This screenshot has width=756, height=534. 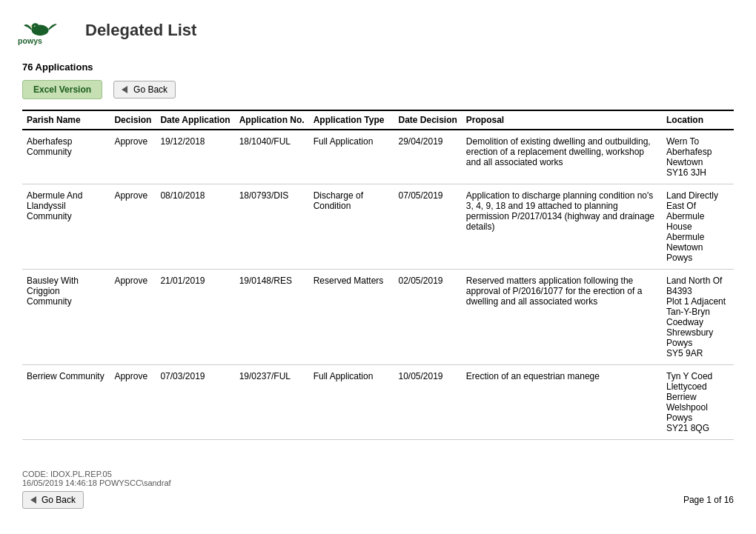 What do you see at coordinates (33, 500) in the screenshot?
I see `arrow-left-icon-footer` at bounding box center [33, 500].